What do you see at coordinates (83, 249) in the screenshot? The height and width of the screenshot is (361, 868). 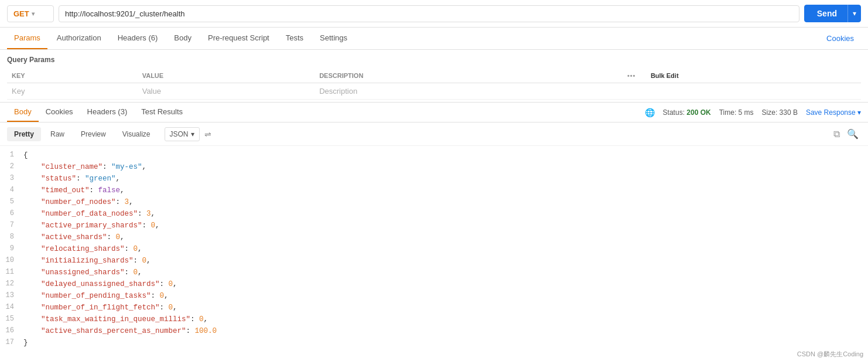 I see `line-content: "relocating_shards": 0,` at bounding box center [83, 249].